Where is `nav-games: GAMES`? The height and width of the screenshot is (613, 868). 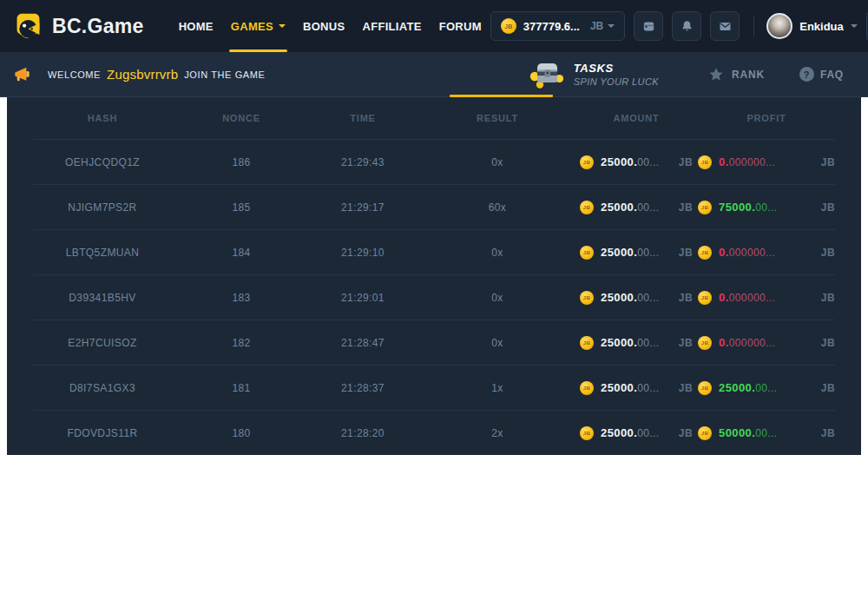 nav-games: GAMES is located at coordinates (259, 26).